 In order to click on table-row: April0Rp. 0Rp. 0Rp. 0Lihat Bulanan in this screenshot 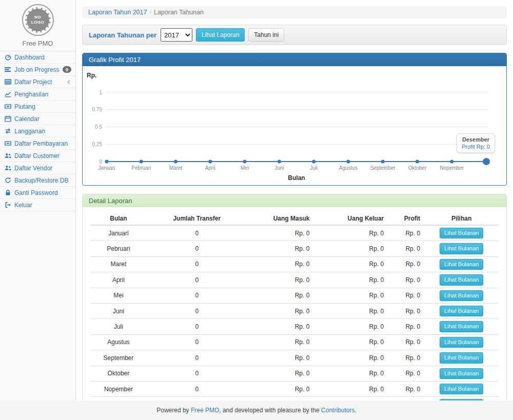, I will do `click(294, 280)`.